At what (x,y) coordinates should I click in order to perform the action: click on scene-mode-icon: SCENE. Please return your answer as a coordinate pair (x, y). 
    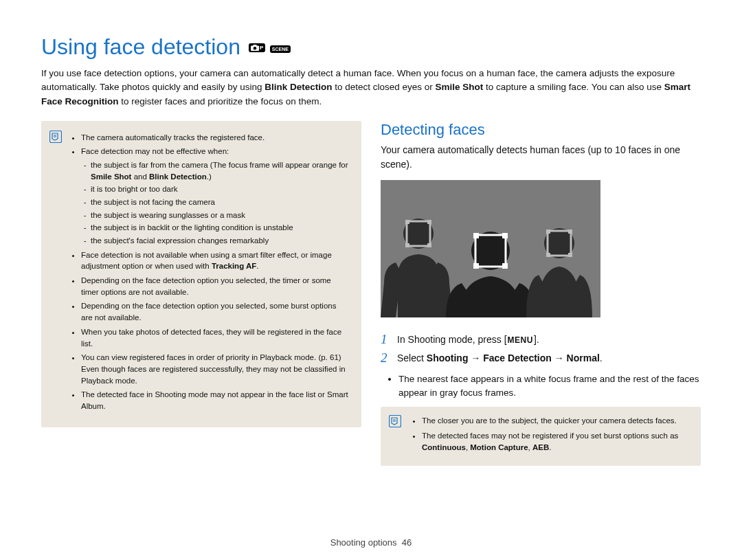
    Looking at the image, I should click on (280, 49).